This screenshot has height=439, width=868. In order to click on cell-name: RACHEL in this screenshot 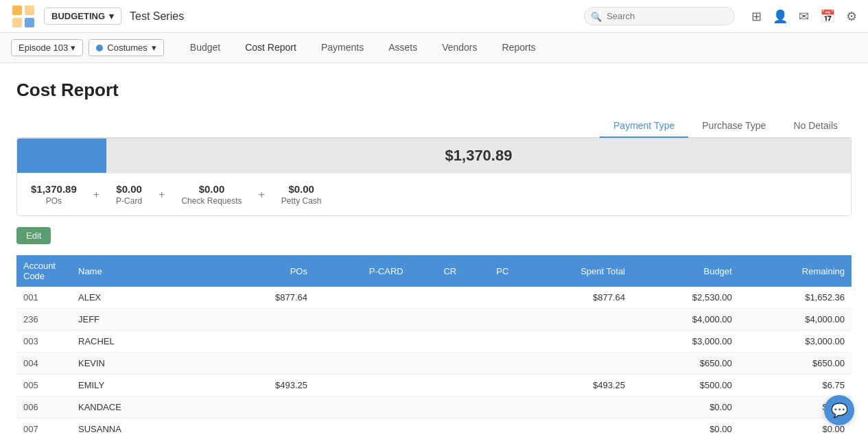, I will do `click(147, 342)`.